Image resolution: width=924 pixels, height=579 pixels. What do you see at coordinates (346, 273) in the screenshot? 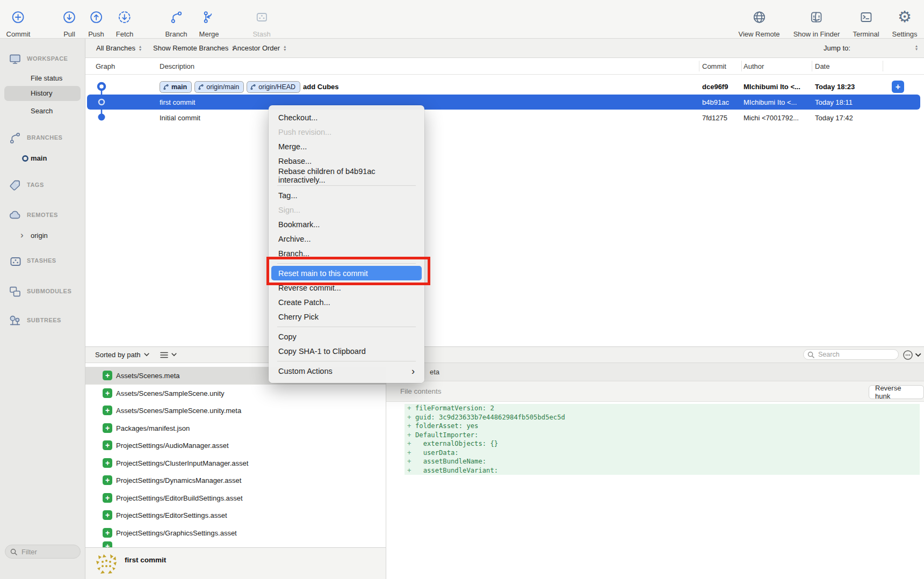
I see `menu-item-reset-main-to-this-commit: Reset main to this commit` at bounding box center [346, 273].